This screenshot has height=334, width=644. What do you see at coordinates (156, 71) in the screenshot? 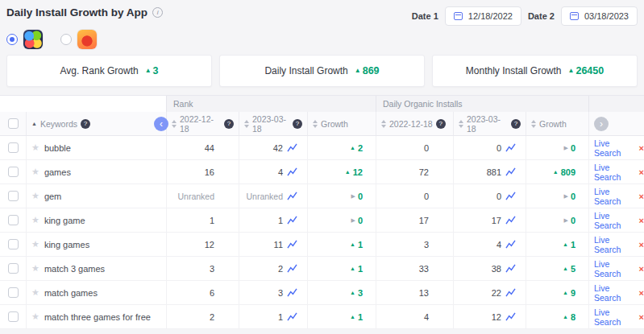
I see `stat-value: 3` at bounding box center [156, 71].